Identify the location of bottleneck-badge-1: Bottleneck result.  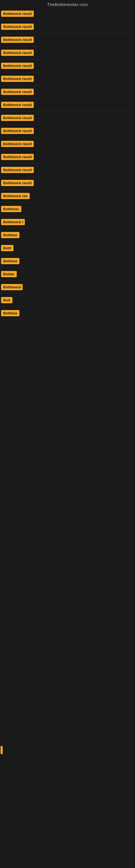
(17, 13).